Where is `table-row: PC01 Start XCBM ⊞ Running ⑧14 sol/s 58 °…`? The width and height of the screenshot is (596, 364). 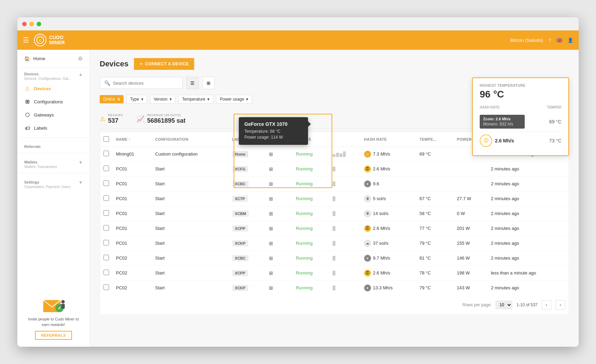 table-row: PC01 Start XCBM ⊞ Running ⑧14 sol/s 58 °… is located at coordinates (334, 214).